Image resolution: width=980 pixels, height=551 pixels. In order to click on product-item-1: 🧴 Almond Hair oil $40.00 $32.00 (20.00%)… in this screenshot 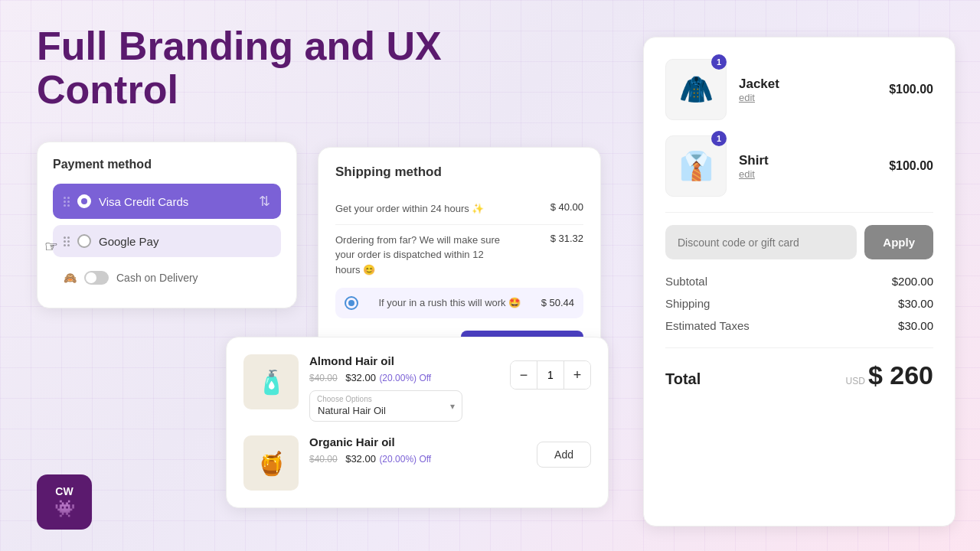, I will do `click(417, 388)`.